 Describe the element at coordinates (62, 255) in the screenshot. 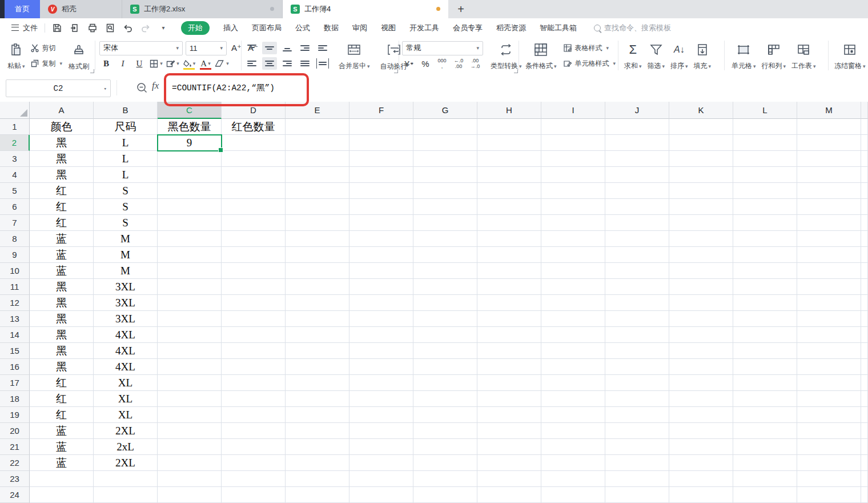

I see `cell-A9: 蓝` at that location.